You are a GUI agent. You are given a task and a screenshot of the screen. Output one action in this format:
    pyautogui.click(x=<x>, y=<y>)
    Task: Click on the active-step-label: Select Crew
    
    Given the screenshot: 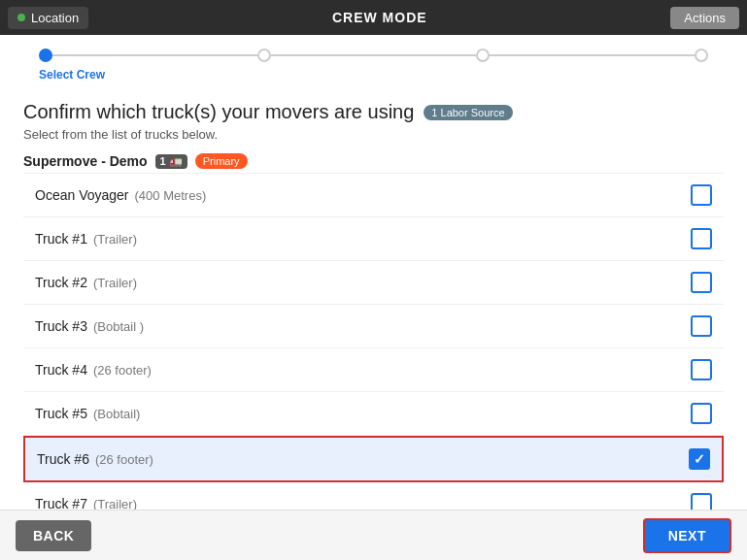 What is the action you would take?
    pyautogui.click(x=72, y=75)
    